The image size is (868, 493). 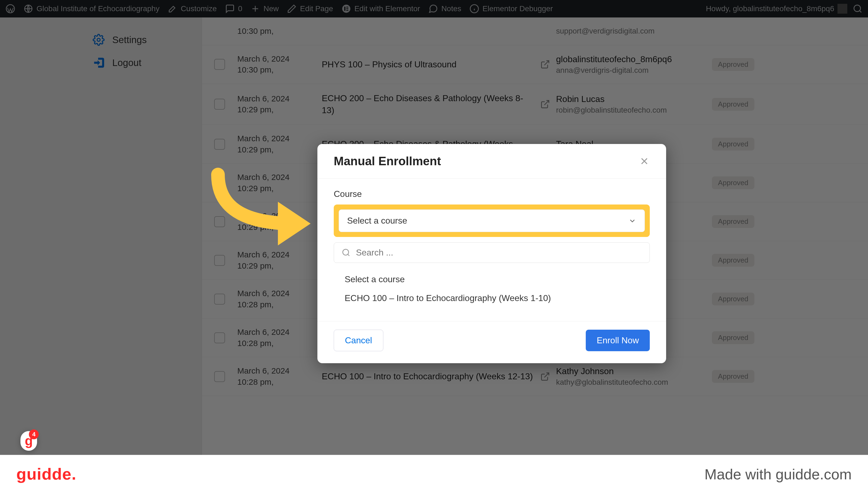 What do you see at coordinates (644, 161) in the screenshot?
I see `close-icon` at bounding box center [644, 161].